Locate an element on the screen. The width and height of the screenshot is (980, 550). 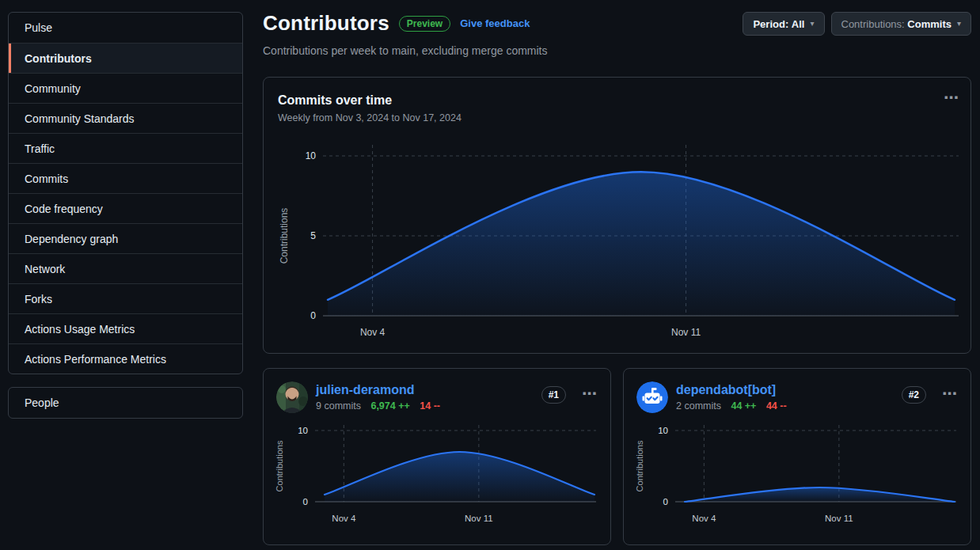
preview-badge: Preview is located at coordinates (424, 24).